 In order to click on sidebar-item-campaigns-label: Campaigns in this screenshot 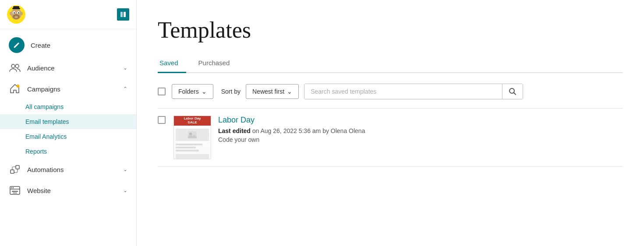, I will do `click(72, 89)`.